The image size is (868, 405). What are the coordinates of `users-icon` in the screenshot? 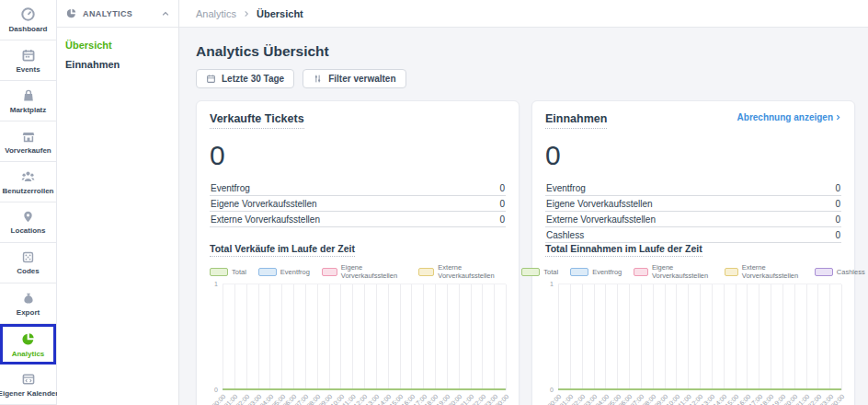 It's located at (28, 177).